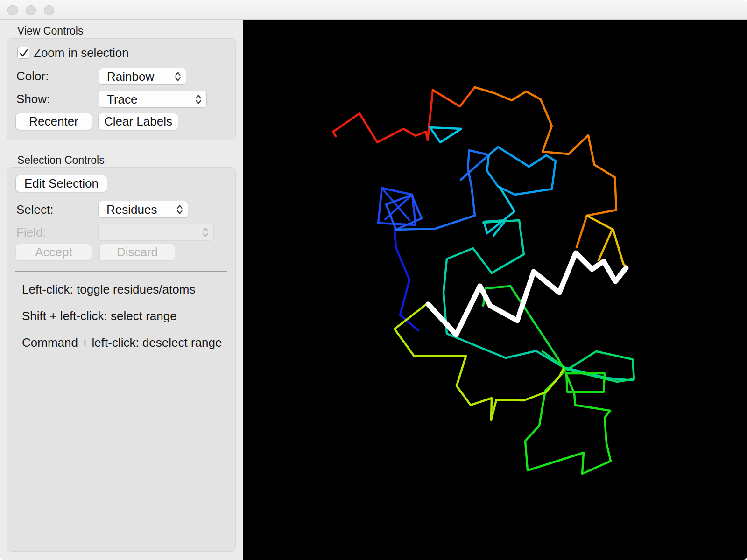 The image size is (747, 560). I want to click on instruction-command-click: Command + left-click: deselect range, so click(122, 343).